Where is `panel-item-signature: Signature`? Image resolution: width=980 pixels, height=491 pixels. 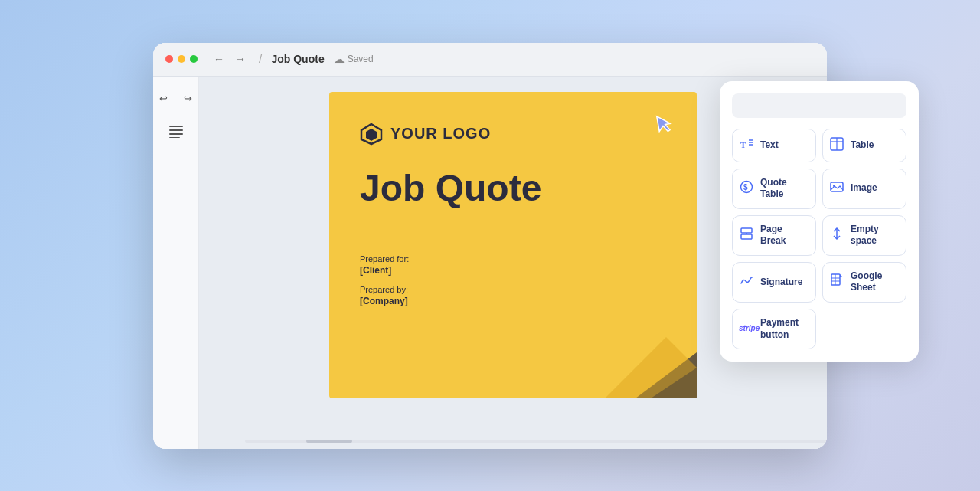
panel-item-signature: Signature is located at coordinates (774, 282).